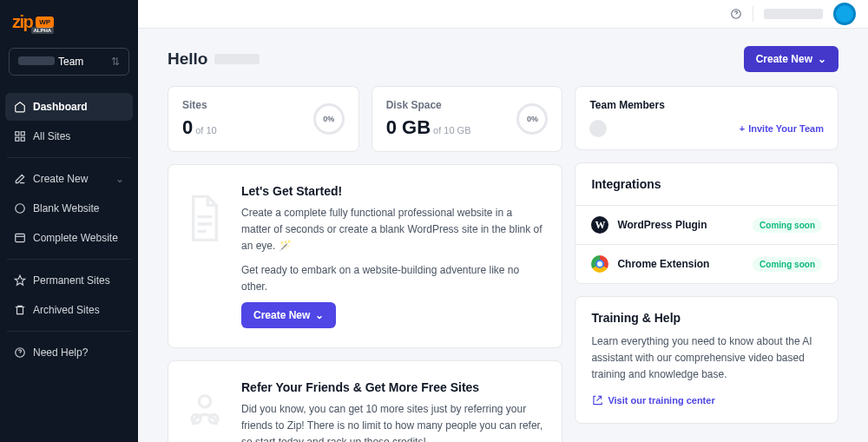 This screenshot has width=868, height=442. Describe the element at coordinates (661, 400) in the screenshot. I see `help-link-label: Visit our training center` at that location.